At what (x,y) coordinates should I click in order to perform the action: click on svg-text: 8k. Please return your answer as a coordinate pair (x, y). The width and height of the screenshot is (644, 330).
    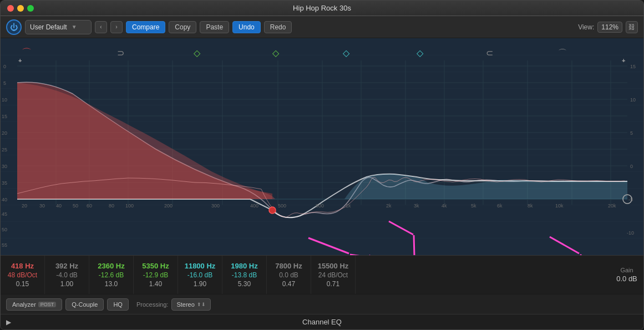
    Looking at the image, I should click on (530, 206).